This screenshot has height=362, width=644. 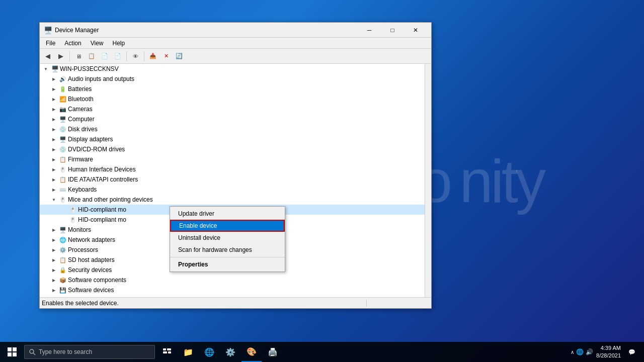 What do you see at coordinates (232, 99) in the screenshot?
I see `list-item: ▶ 📶 Bluetooth` at bounding box center [232, 99].